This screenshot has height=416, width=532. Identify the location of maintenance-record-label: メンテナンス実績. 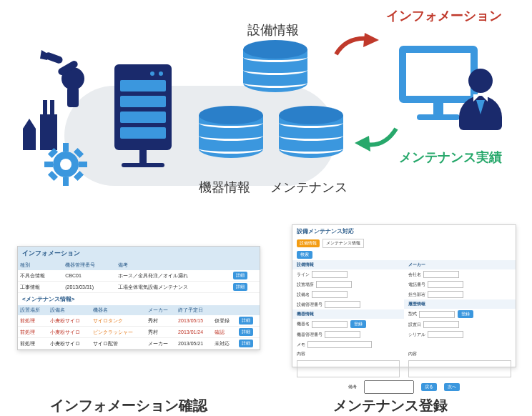
(450, 157).